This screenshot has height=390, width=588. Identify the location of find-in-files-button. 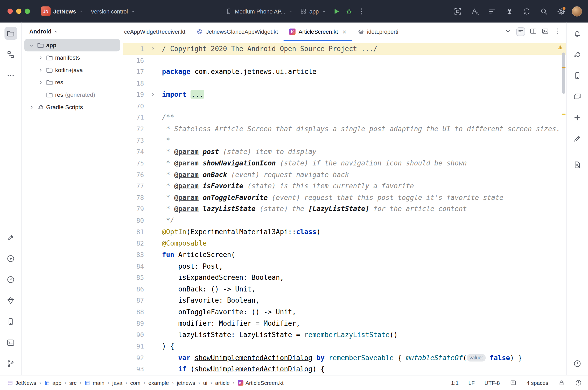
(577, 164).